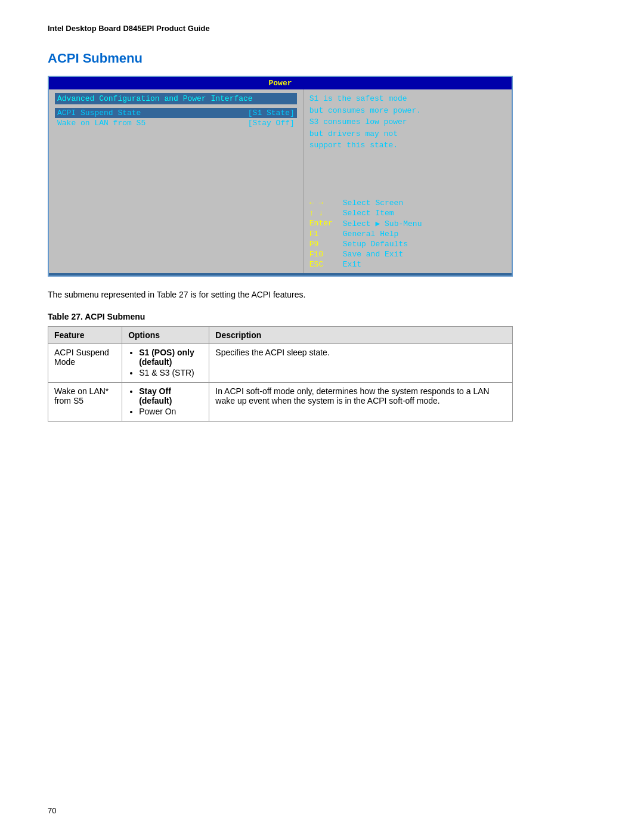 Image resolution: width=644 pixels, height=833 pixels. What do you see at coordinates (271, 123) in the screenshot?
I see `bios-value-wake-lan: [Stay Off]` at bounding box center [271, 123].